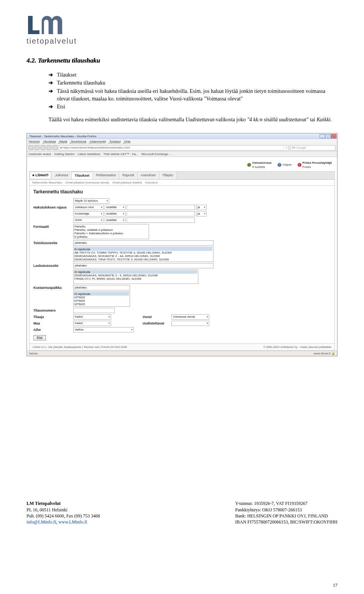  I want to click on subtabs: Tarkennettu tilaushaku Omat julkaisut (v…, so click(182, 183).